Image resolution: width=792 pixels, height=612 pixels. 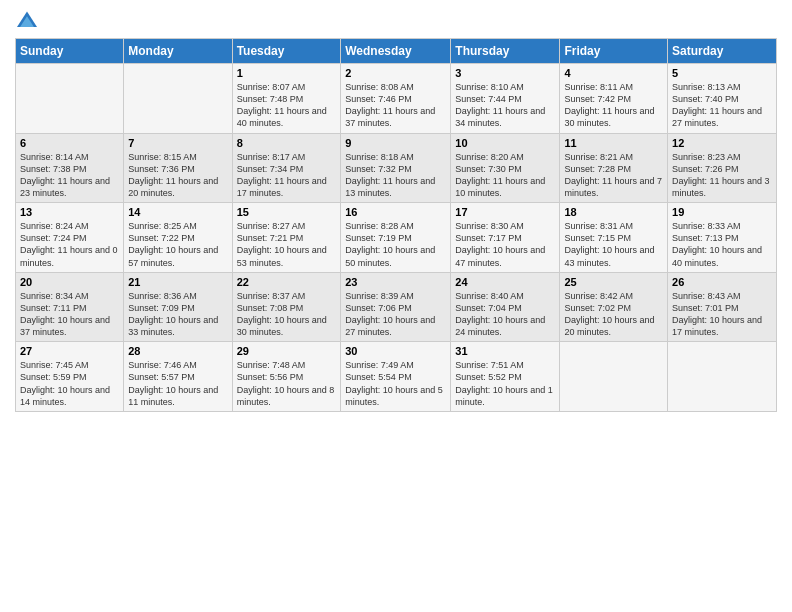 What do you see at coordinates (614, 168) in the screenshot?
I see `calendar-cell: 11Sunrise: 8:21 AM Sunset: 7:28 PM Dayli…` at bounding box center [614, 168].